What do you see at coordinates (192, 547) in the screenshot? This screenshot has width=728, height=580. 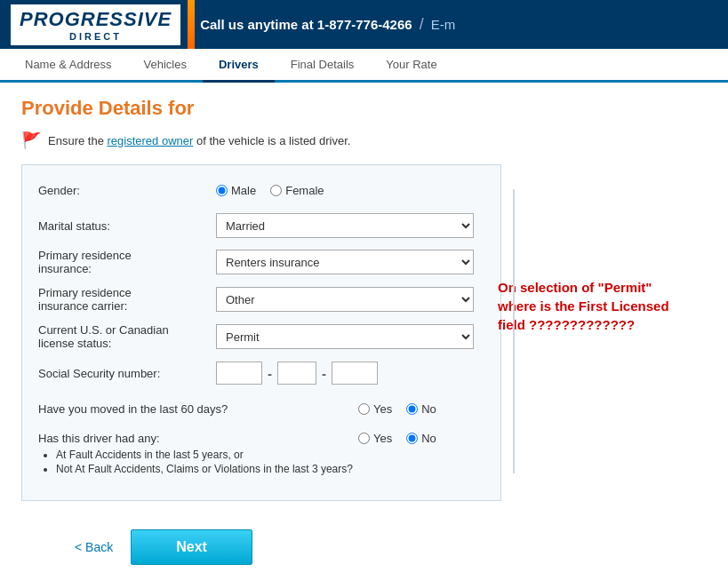 I see `next-button: Next` at bounding box center [192, 547].